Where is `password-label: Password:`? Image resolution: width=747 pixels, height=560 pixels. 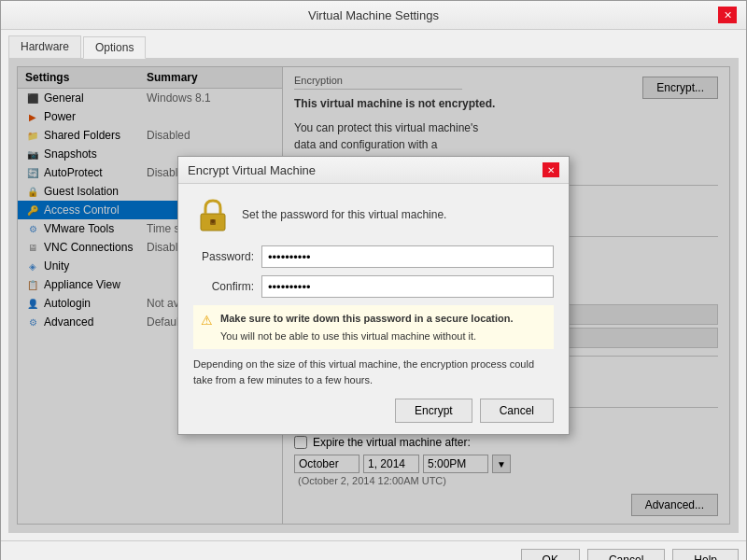 password-label: Password: is located at coordinates (224, 257).